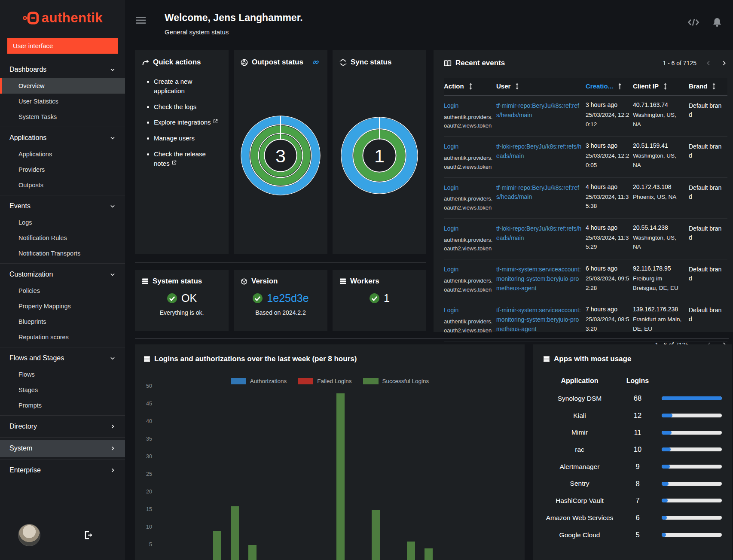  Describe the element at coordinates (145, 421) in the screenshot. I see `y-tick-label: 40` at that location.